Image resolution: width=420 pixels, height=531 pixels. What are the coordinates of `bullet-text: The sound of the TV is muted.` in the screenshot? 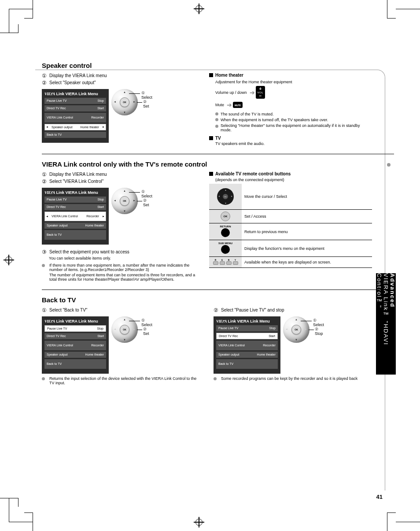 It's located at (247, 114).